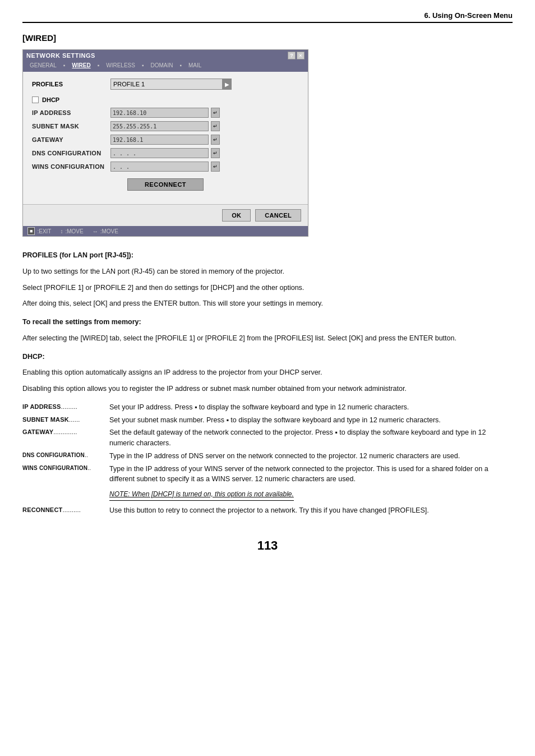  What do you see at coordinates (227, 84) in the screenshot?
I see `profiles-dropdown-arrow: ▶` at bounding box center [227, 84].